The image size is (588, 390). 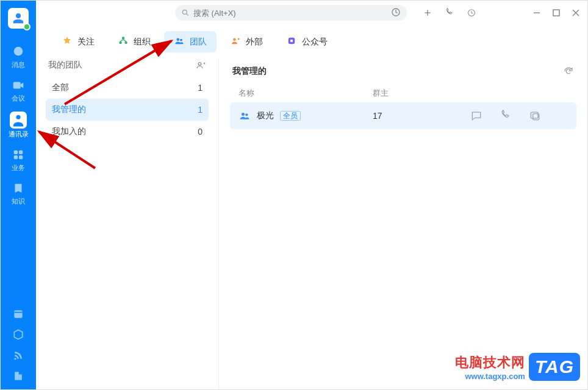 What do you see at coordinates (290, 116) in the screenshot?
I see `team-badge: 全员` at bounding box center [290, 116].